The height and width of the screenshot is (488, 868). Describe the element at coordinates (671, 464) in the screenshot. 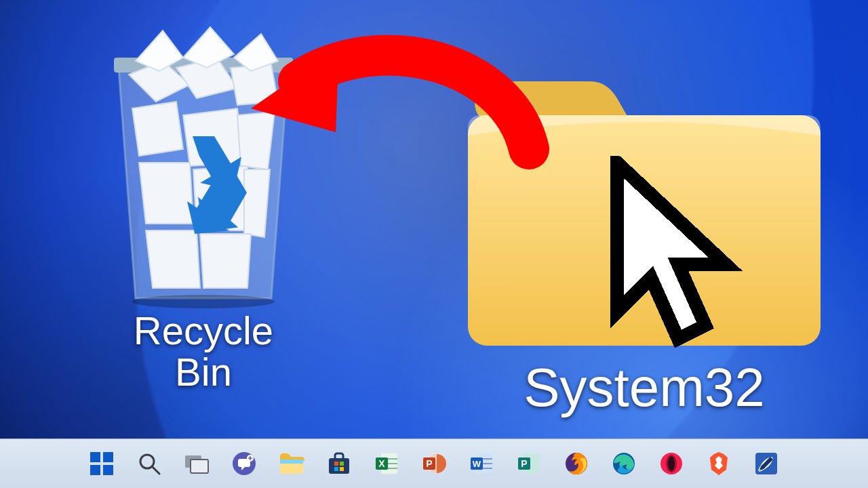

I see `opera-icon` at that location.